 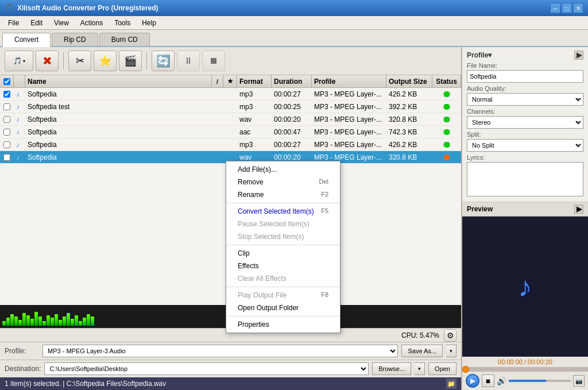 I want to click on menu-tools: Tools, so click(x=122, y=23).